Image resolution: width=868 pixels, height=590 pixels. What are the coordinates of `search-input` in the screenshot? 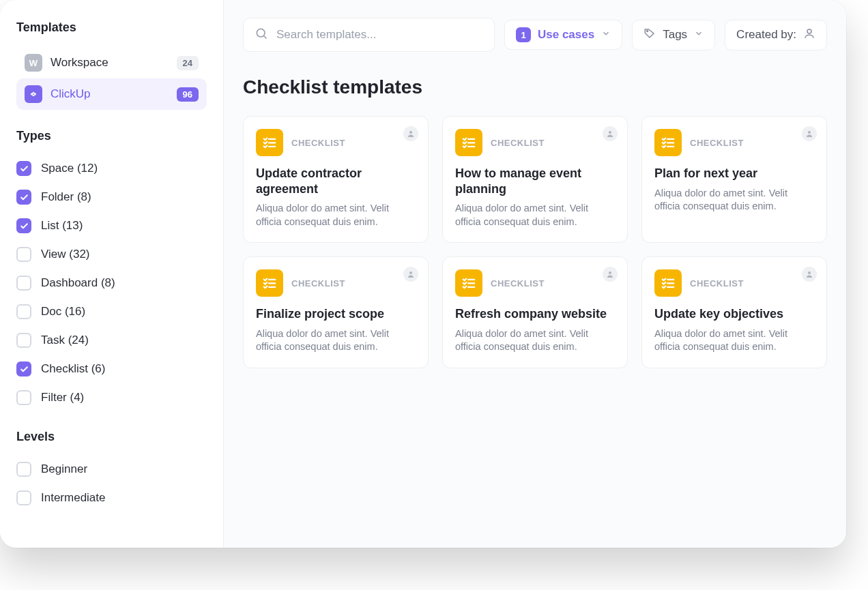 It's located at (379, 35).